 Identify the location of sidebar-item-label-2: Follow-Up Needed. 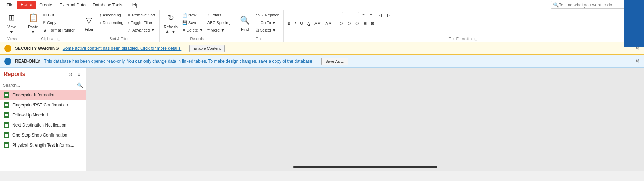
(30, 115).